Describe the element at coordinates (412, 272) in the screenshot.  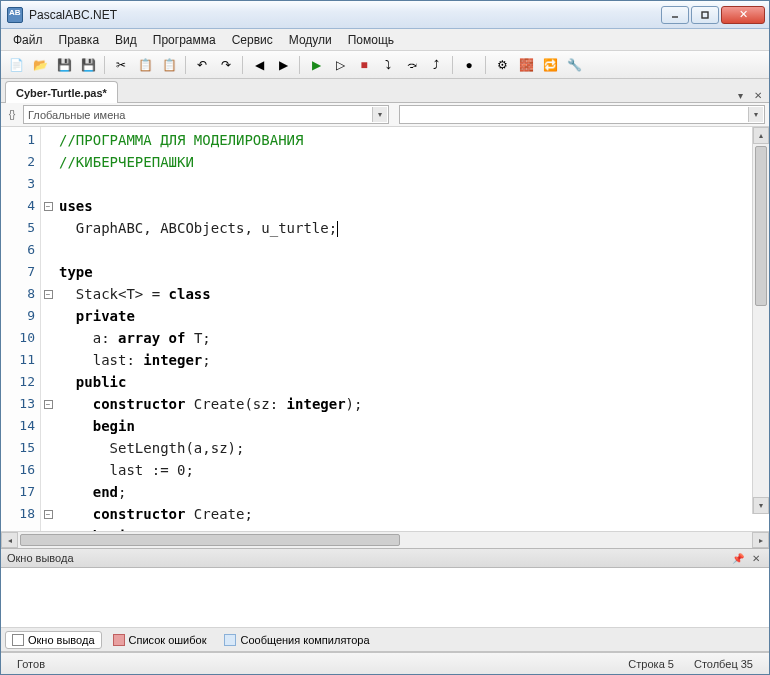
I see `code-line: type` at that location.